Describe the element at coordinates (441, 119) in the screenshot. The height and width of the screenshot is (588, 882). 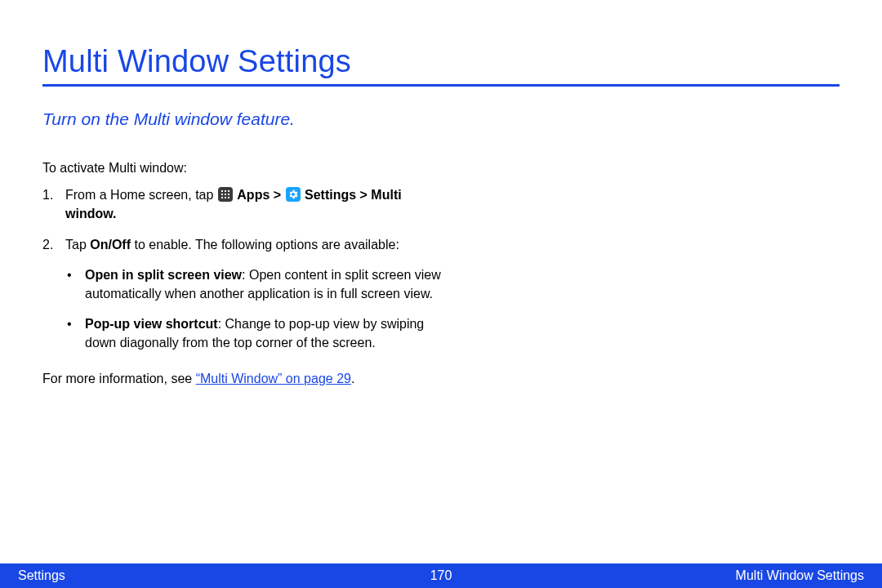
I see `page-subtitle: Turn on the Multi window feature.` at that location.